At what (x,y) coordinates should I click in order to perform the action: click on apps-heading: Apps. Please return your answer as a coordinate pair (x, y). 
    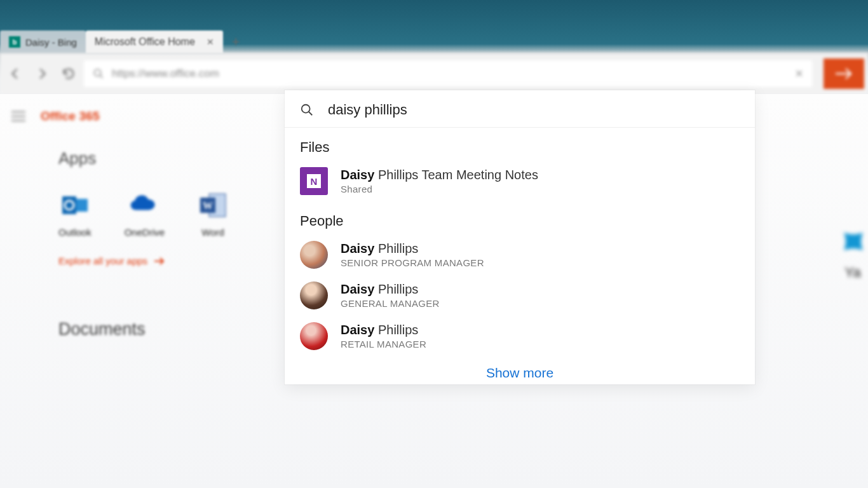
    Looking at the image, I should click on (144, 159).